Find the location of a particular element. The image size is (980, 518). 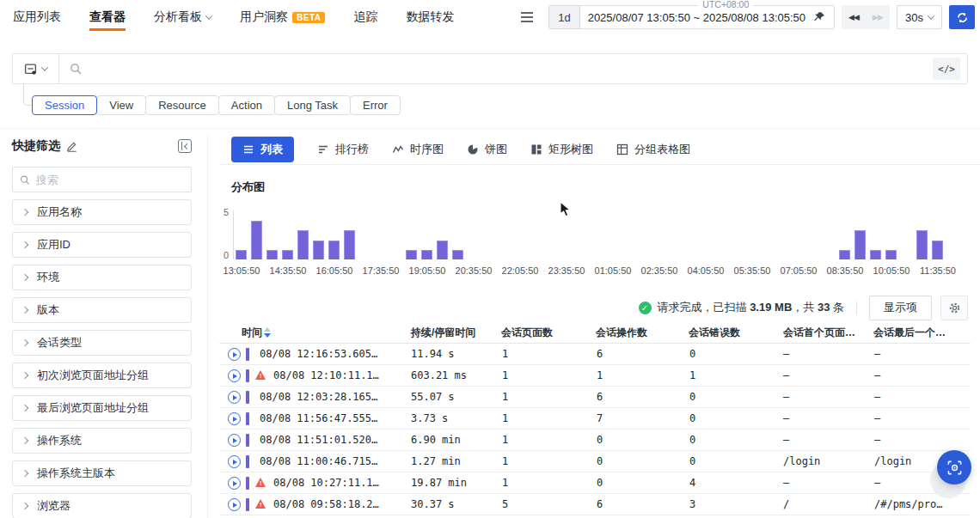

refresh-button is located at coordinates (962, 17).